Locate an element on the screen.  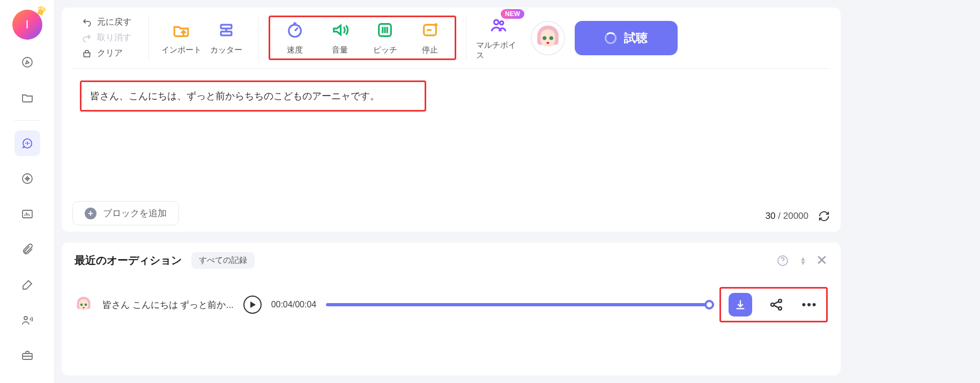
progress-knob is located at coordinates (709, 305).